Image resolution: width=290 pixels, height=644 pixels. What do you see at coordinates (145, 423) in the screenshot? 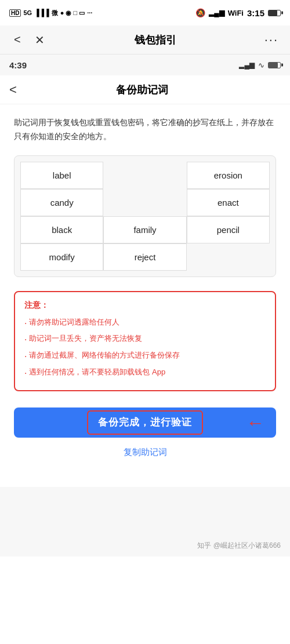
I see `verify-button-wrap: 备份完成，进行验证 ←` at bounding box center [145, 423].